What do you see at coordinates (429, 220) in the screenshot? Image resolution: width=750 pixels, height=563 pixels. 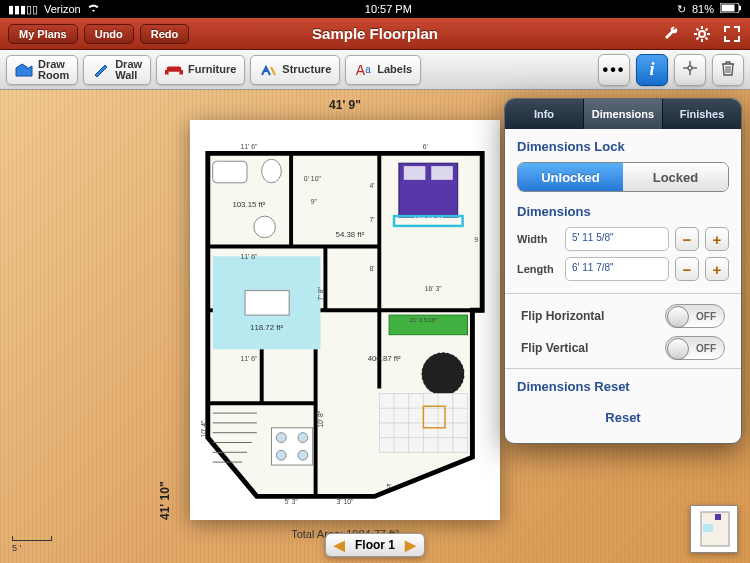 I see `svg-text: 180.99 ft²` at bounding box center [429, 220].